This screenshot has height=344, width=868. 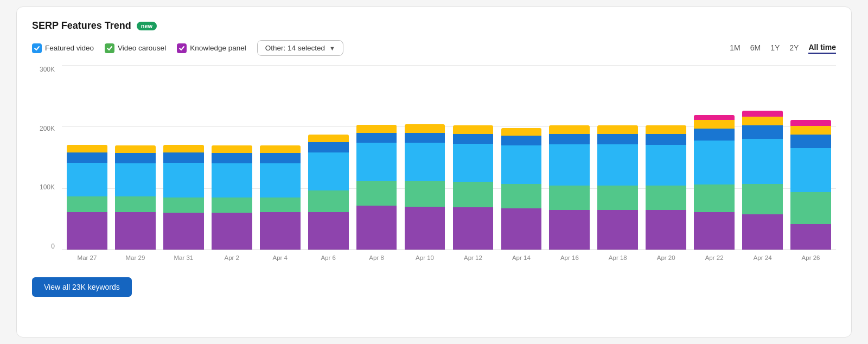 I want to click on controls-row: Featured video Video carousel Knowledge …, so click(x=434, y=48).